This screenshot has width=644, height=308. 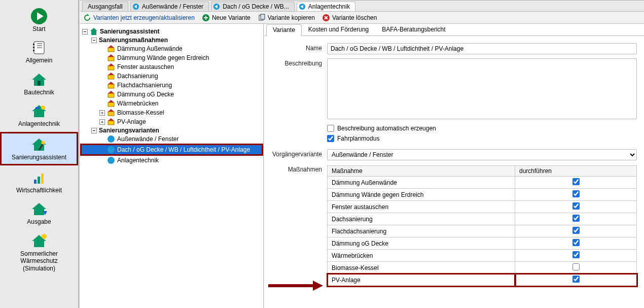 I want to click on tree-label: Außenwände / Fenster, so click(x=148, y=139).